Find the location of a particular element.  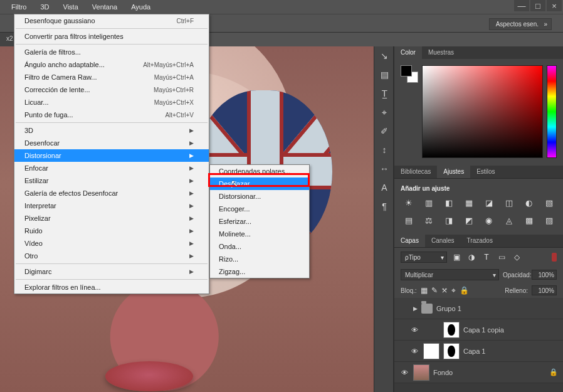

submenu-item: Encoger... is located at coordinates (260, 209).